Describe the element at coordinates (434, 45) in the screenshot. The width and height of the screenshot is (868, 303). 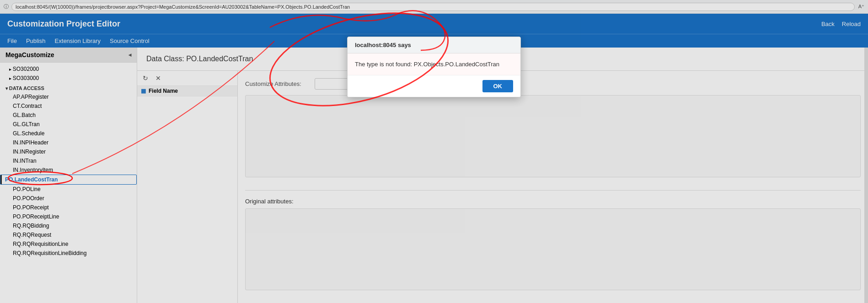
I see `dialog-title: localhost:8045 says` at that location.